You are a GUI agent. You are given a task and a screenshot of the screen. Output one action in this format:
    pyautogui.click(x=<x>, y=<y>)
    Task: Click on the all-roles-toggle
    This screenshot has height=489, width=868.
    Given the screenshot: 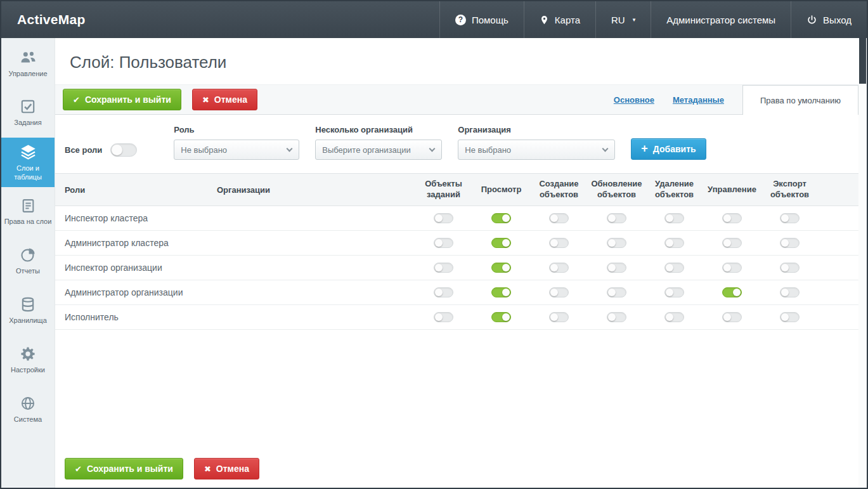 What is the action you would take?
    pyautogui.click(x=124, y=150)
    